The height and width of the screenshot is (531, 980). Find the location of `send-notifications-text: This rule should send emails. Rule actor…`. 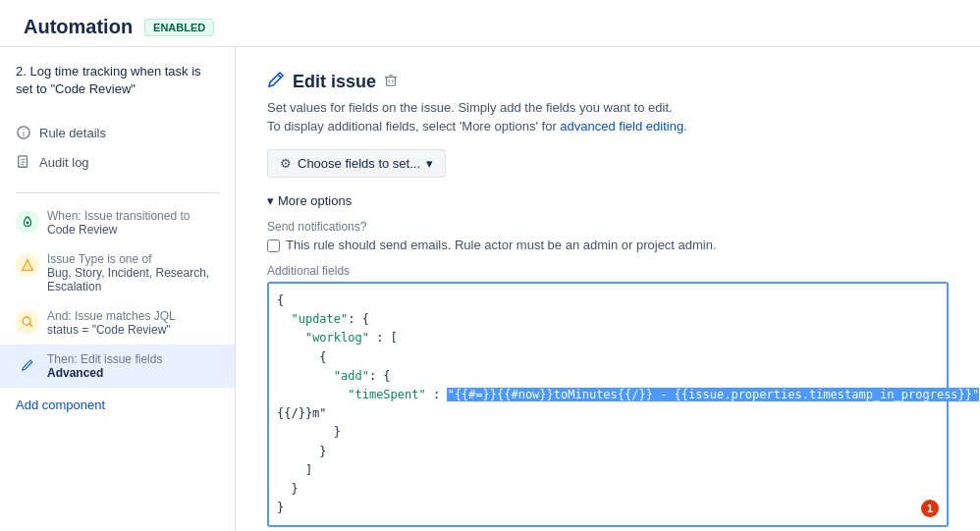

send-notifications-text: This rule should send emails. Rule actor… is located at coordinates (501, 245).